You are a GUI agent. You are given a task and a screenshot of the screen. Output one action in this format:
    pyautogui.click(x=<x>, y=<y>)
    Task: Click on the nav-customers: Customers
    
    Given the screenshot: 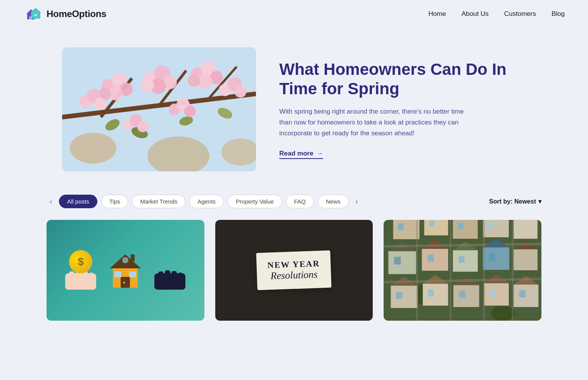 What is the action you would take?
    pyautogui.click(x=520, y=14)
    